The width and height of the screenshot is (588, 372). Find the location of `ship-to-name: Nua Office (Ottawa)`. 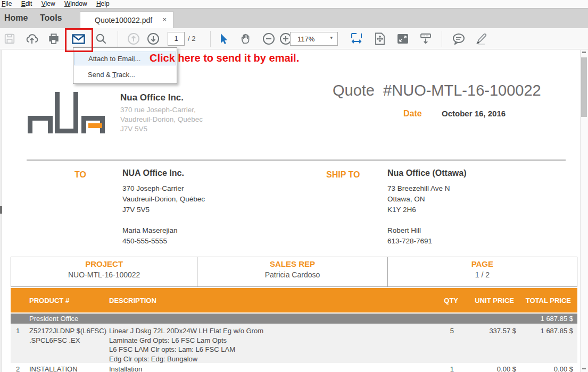

ship-to-name: Nua Office (Ottawa) is located at coordinates (427, 173).